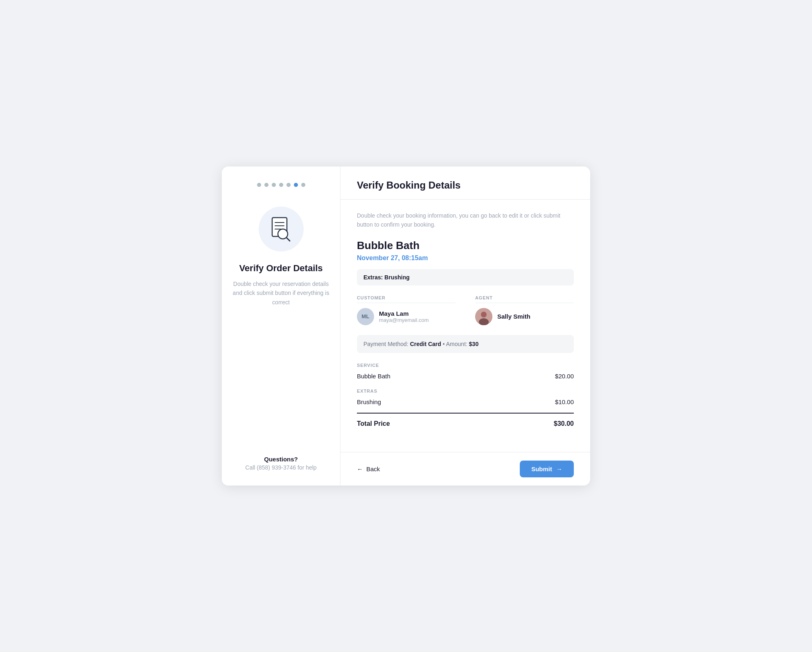 The height and width of the screenshot is (652, 812). I want to click on extras-pill: Extras: Brushing, so click(465, 277).